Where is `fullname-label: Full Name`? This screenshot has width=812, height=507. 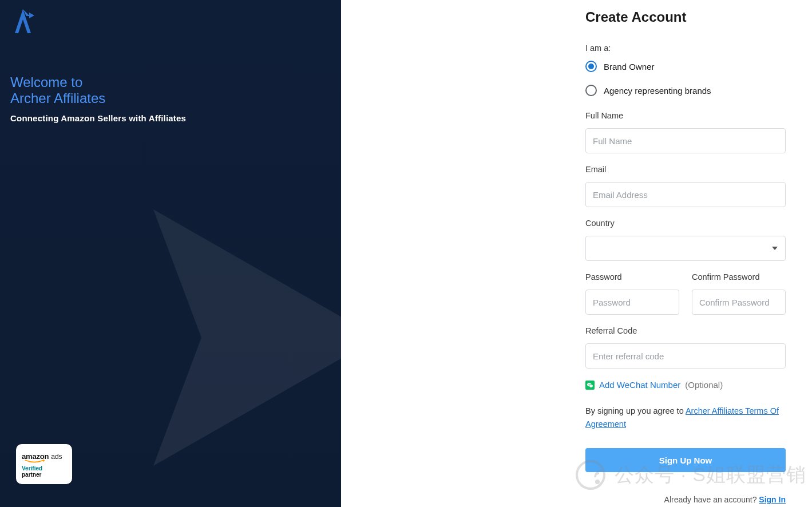
fullname-label: Full Name is located at coordinates (686, 116).